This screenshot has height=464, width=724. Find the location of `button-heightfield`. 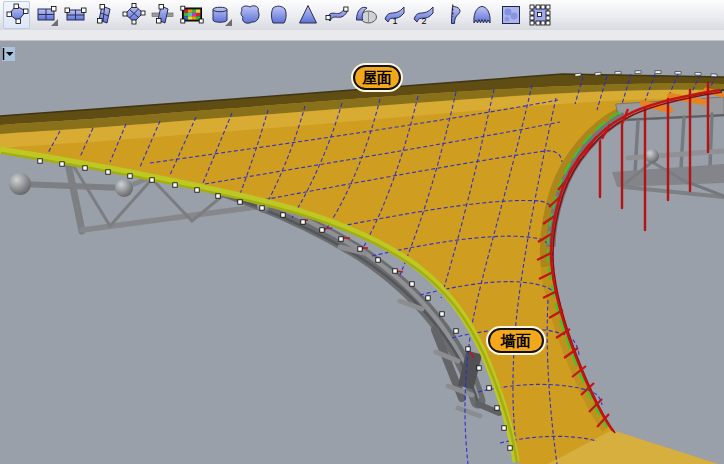

button-heightfield is located at coordinates (510, 15).